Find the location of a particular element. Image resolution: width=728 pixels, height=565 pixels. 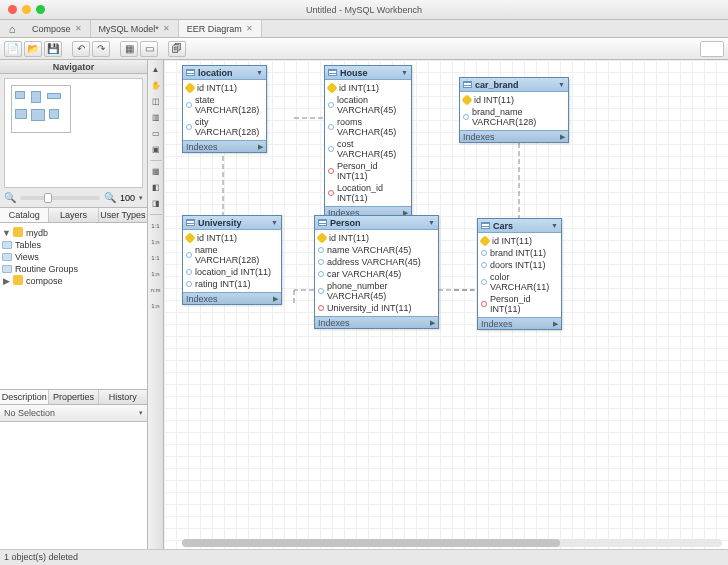

erase-tool: ◫ is located at coordinates (156, 102).